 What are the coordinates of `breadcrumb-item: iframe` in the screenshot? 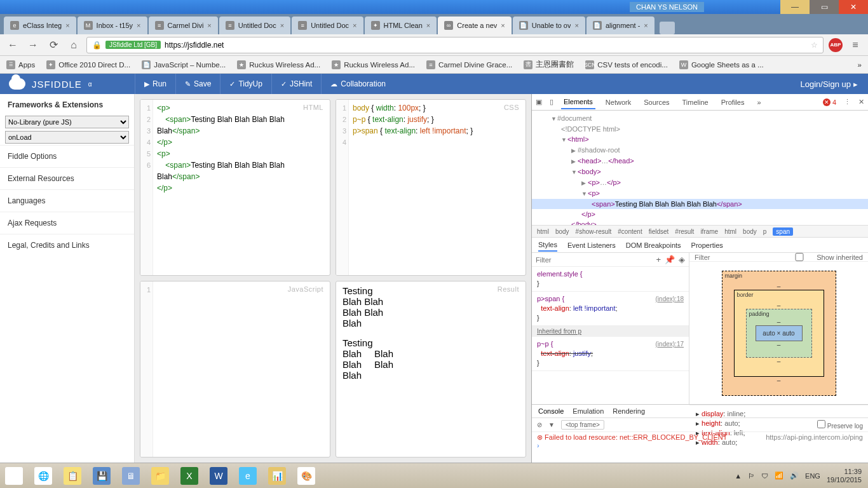 It's located at (709, 231).